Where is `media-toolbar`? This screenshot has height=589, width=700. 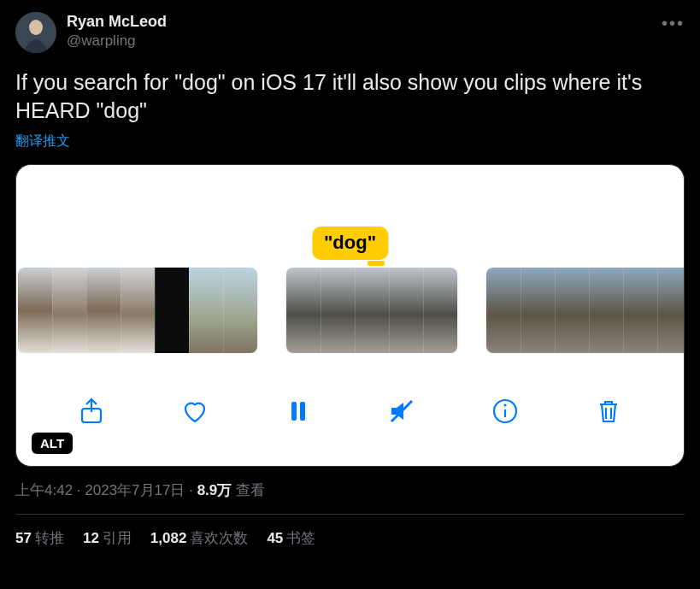 media-toolbar is located at coordinates (350, 411).